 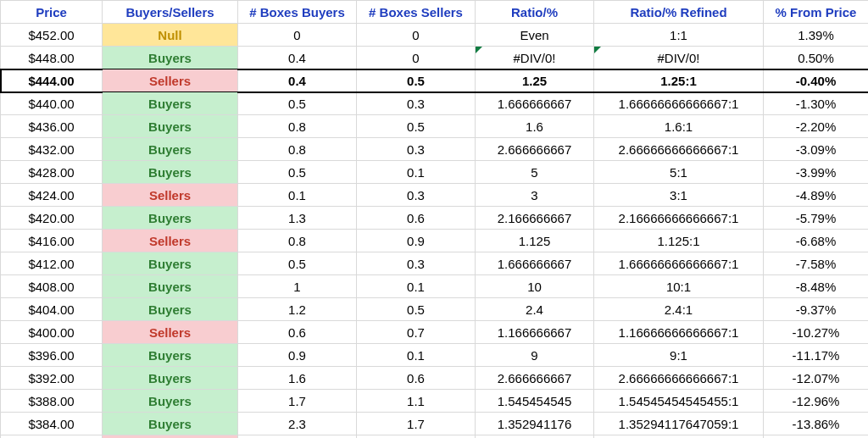 I want to click on cell-ratio: 10, so click(x=535, y=286).